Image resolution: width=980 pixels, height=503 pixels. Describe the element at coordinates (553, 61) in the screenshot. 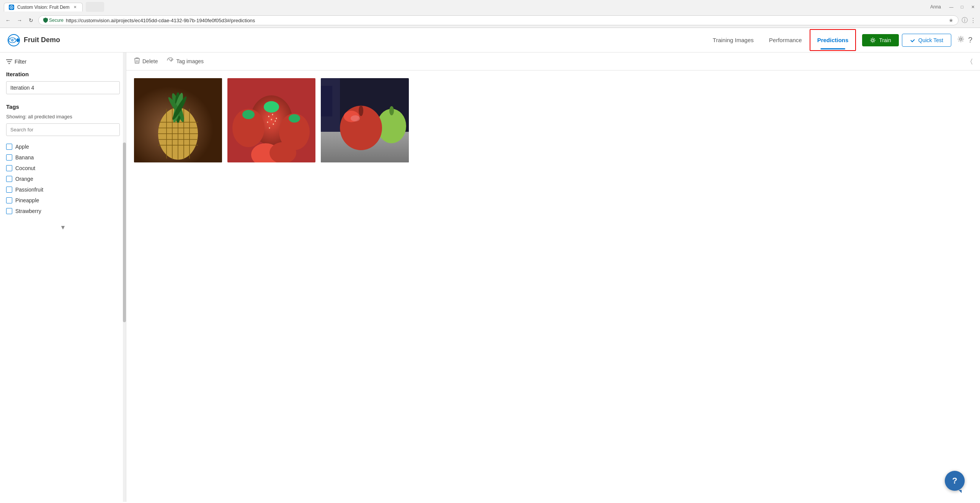

I see `content-toolbar: Delete Tag images 〈` at that location.